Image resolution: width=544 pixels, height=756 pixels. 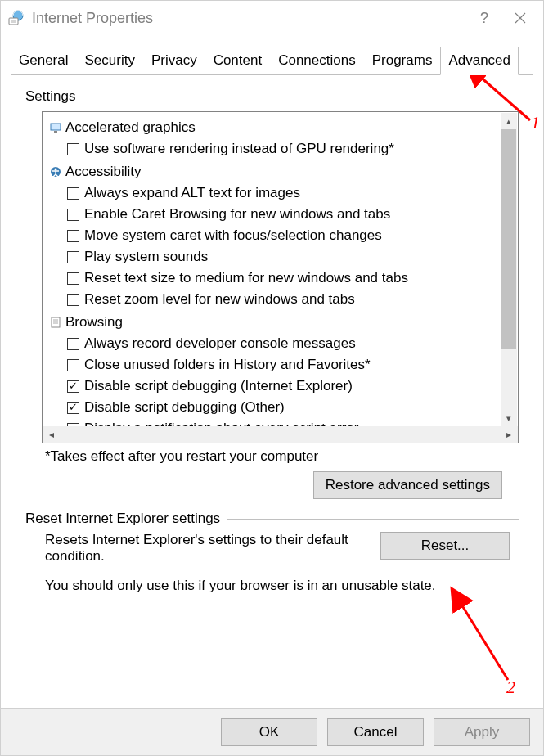 What do you see at coordinates (283, 214) in the screenshot?
I see `settings-item: Enable Caret Browsing for new windows an…` at bounding box center [283, 214].